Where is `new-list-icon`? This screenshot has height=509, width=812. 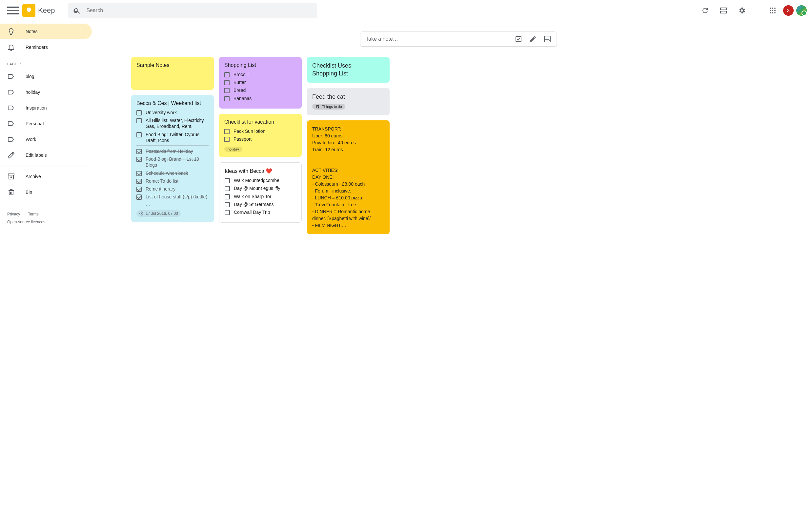 new-list-icon is located at coordinates (518, 39).